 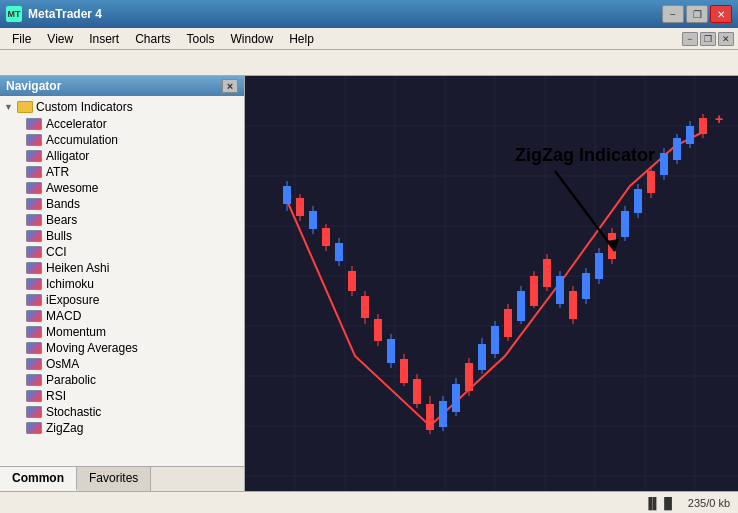 What do you see at coordinates (122, 268) in the screenshot?
I see `nav-item-heiken-ashi: Heiken Ashi` at bounding box center [122, 268].